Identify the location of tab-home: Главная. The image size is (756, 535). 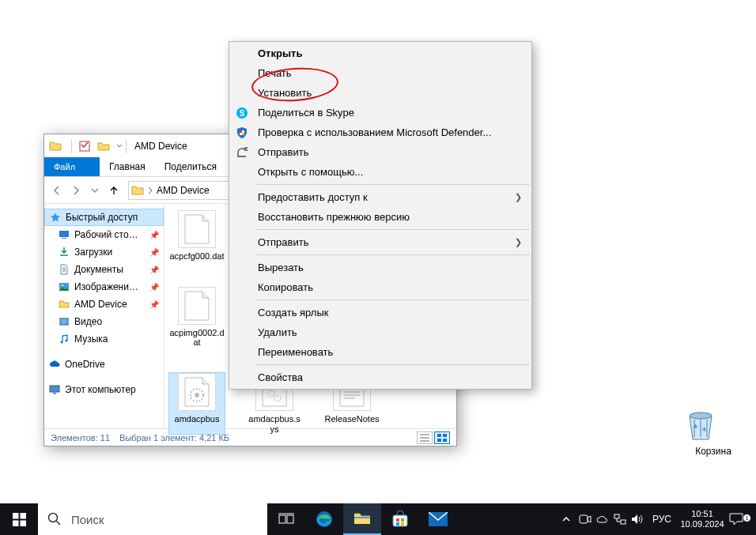
(127, 167).